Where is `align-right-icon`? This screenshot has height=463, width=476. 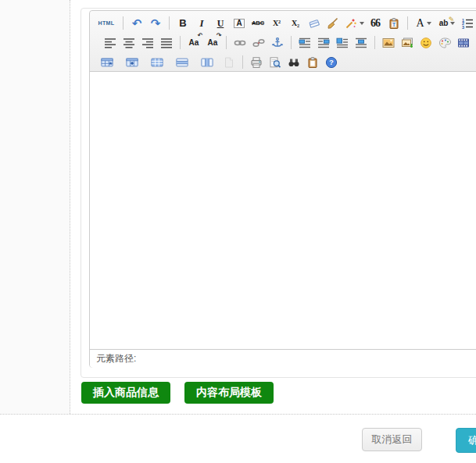 align-right-icon is located at coordinates (148, 43).